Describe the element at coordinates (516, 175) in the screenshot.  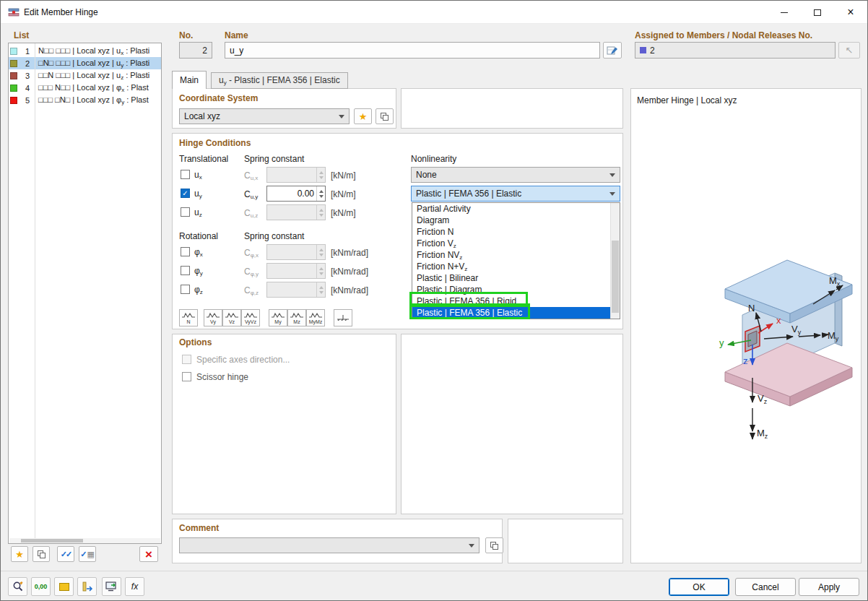
I see `nonlinearity-ux-combo: None` at that location.